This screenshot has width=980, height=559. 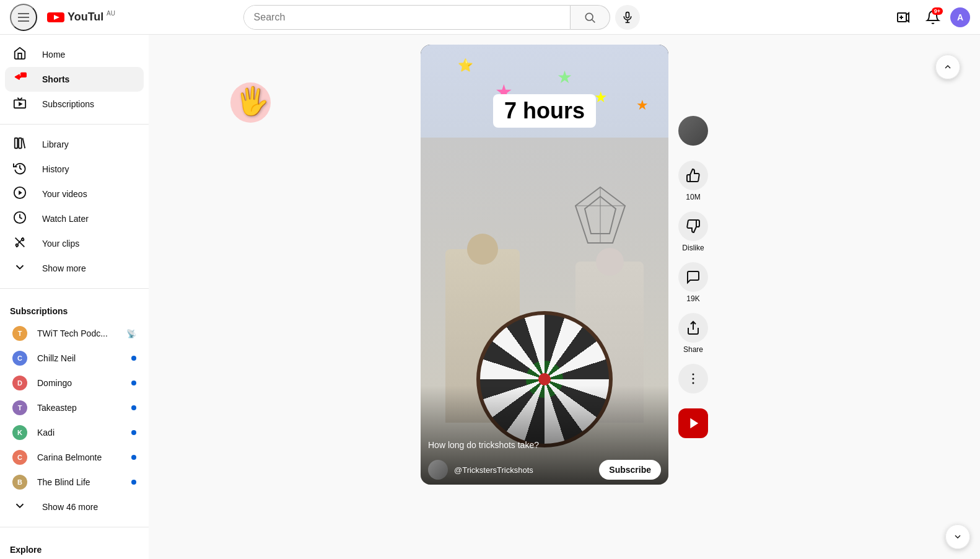 What do you see at coordinates (76, 333) in the screenshot?
I see `twit-name: TWiT Tech Podc...` at bounding box center [76, 333].